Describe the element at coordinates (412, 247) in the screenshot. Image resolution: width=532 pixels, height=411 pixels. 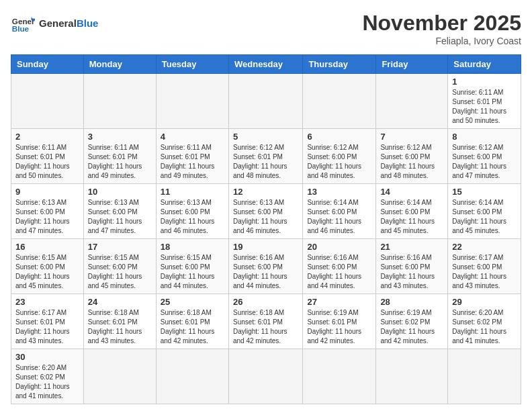
I see `day-number: 21` at that location.